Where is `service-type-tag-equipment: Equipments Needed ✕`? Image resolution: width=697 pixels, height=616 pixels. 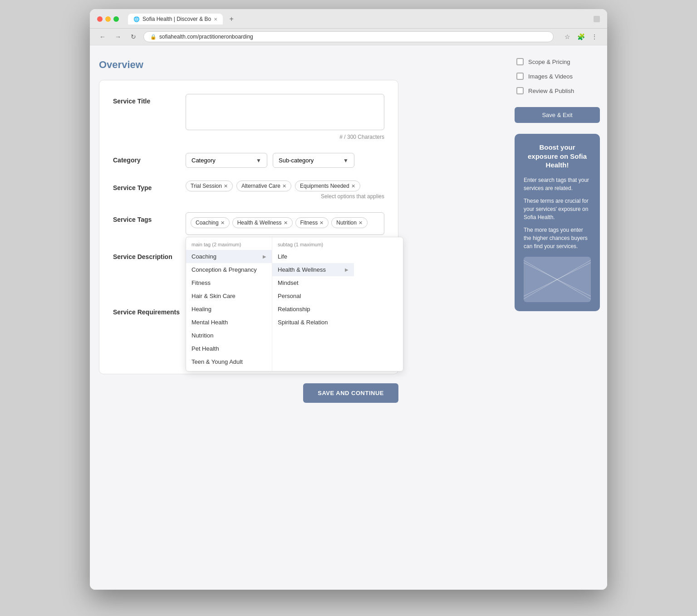 service-type-tag-equipment: Equipments Needed ✕ is located at coordinates (328, 186).